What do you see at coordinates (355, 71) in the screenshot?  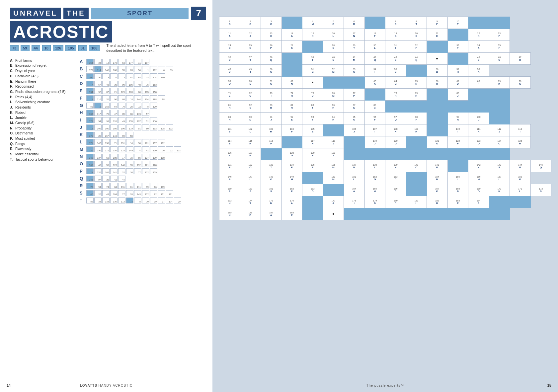 I see `grid-cell: 53C` at bounding box center [355, 71].